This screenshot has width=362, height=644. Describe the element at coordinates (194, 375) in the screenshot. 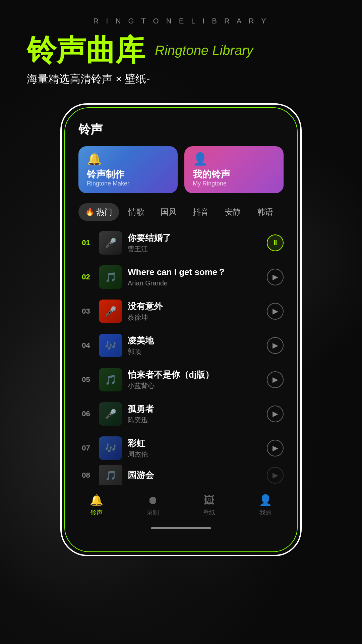

I see `song-title-05: 怕来者不是你（dj版）` at that location.